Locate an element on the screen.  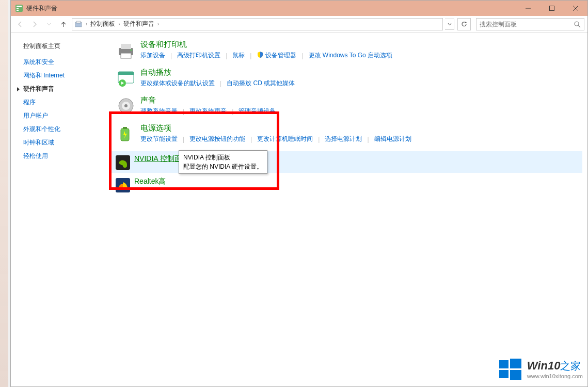
tooltip: NVIDIA 控制面板 配置您的 NVIDIA 硬件设置。 is located at coordinates (223, 162).